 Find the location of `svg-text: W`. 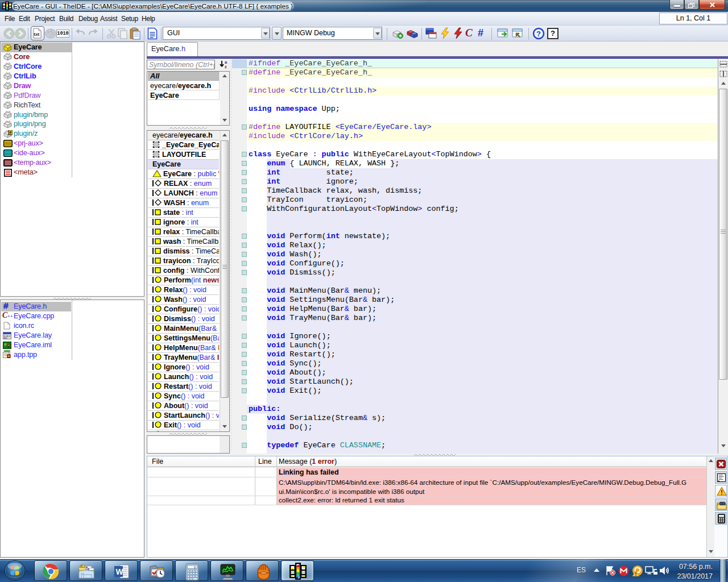

svg-text: W is located at coordinates (120, 572).